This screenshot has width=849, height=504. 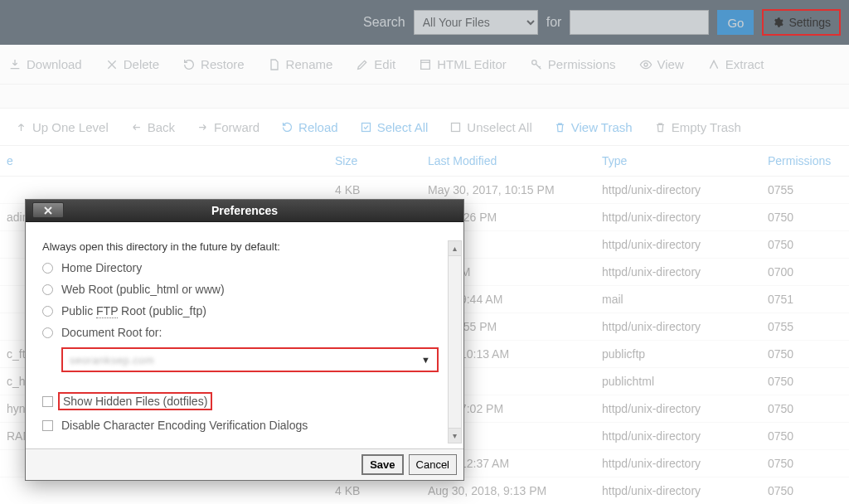 I want to click on save-button: Save, so click(x=382, y=464).